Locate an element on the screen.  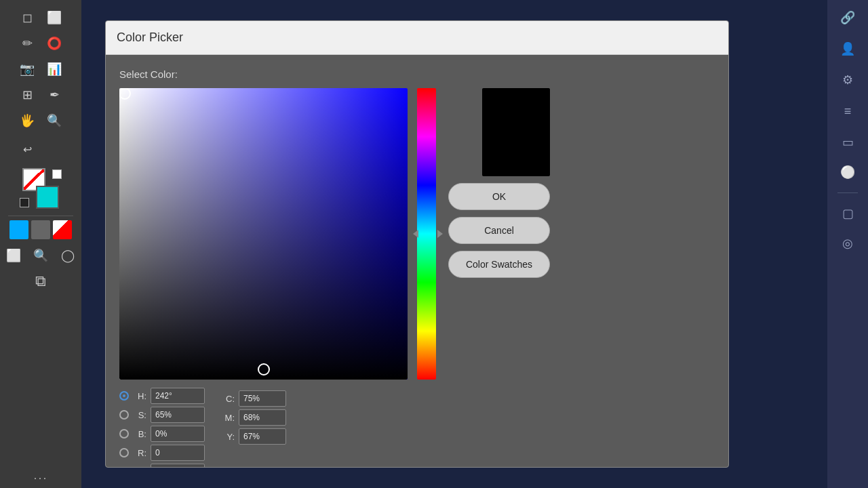
c-row: C: is located at coordinates (254, 399).